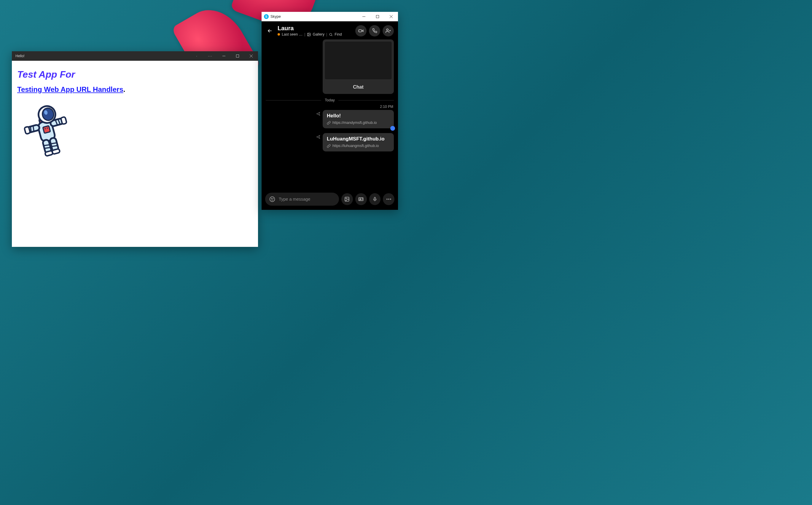 The image size is (812, 505). Describe the element at coordinates (330, 17) in the screenshot. I see `skype-titlebar: S Skype` at that location.